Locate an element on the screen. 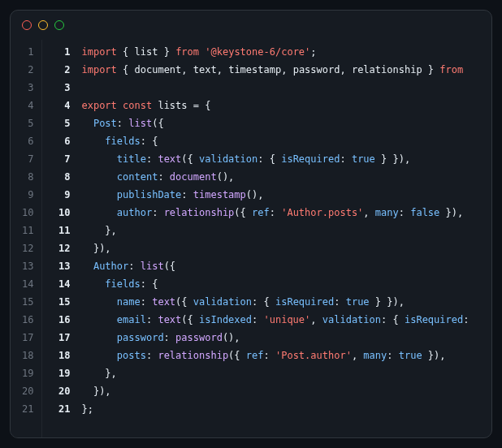  code-line-content: title: text({ validation: { isRequired: … is located at coordinates (245, 159).